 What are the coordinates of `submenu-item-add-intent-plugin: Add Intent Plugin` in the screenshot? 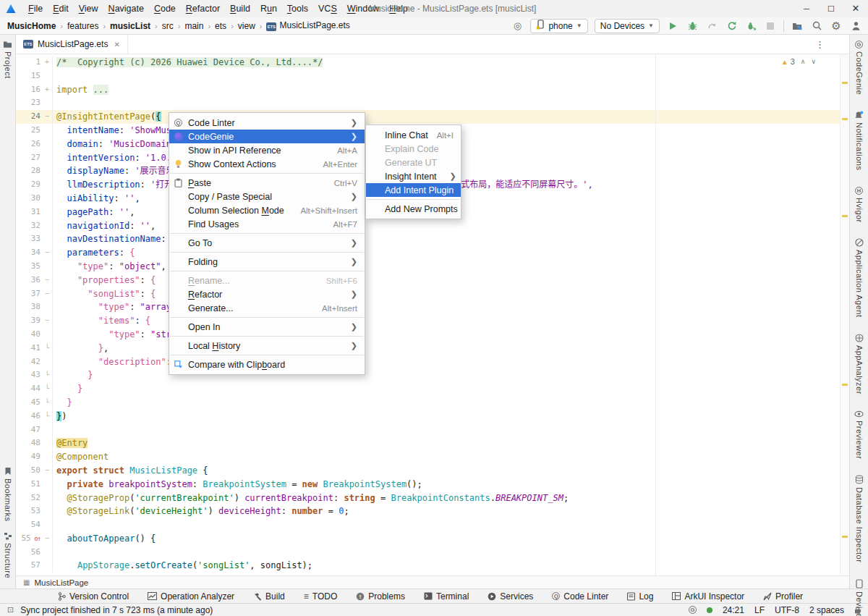 It's located at (414, 190).